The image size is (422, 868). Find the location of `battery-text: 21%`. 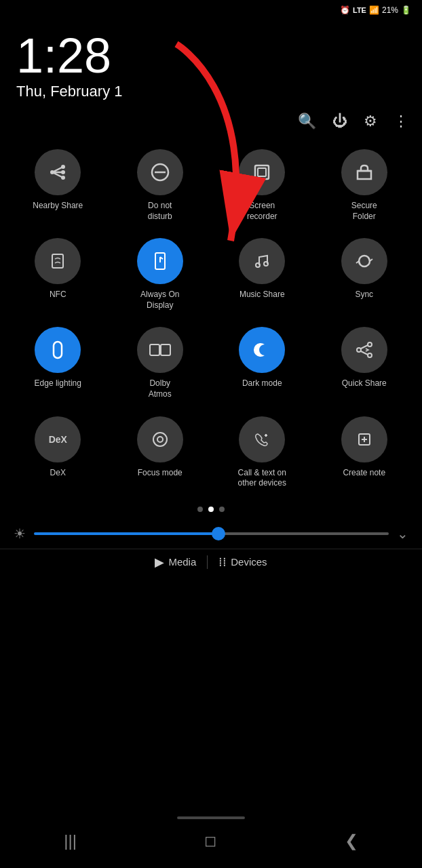

battery-text: 21% is located at coordinates (390, 10).